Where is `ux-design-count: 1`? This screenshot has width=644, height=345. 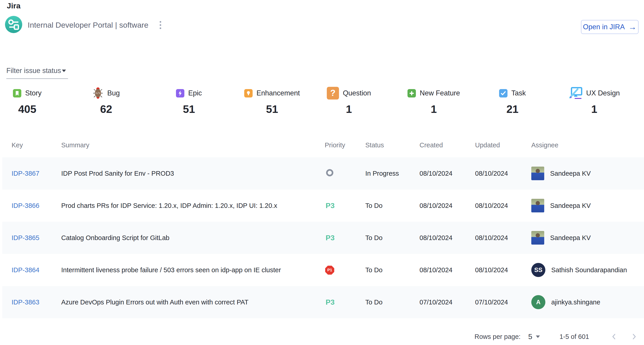 ux-design-count: 1 is located at coordinates (594, 109).